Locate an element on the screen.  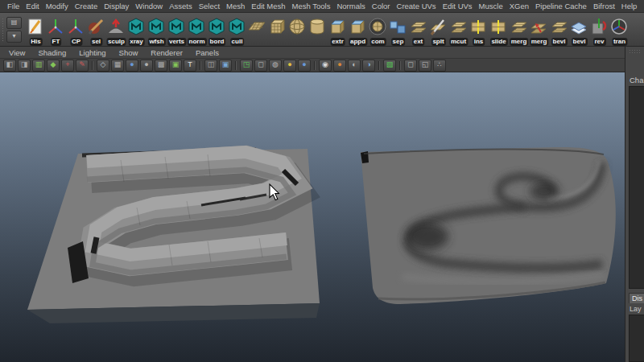
shelf-button-com-17: com is located at coordinates (378, 31).